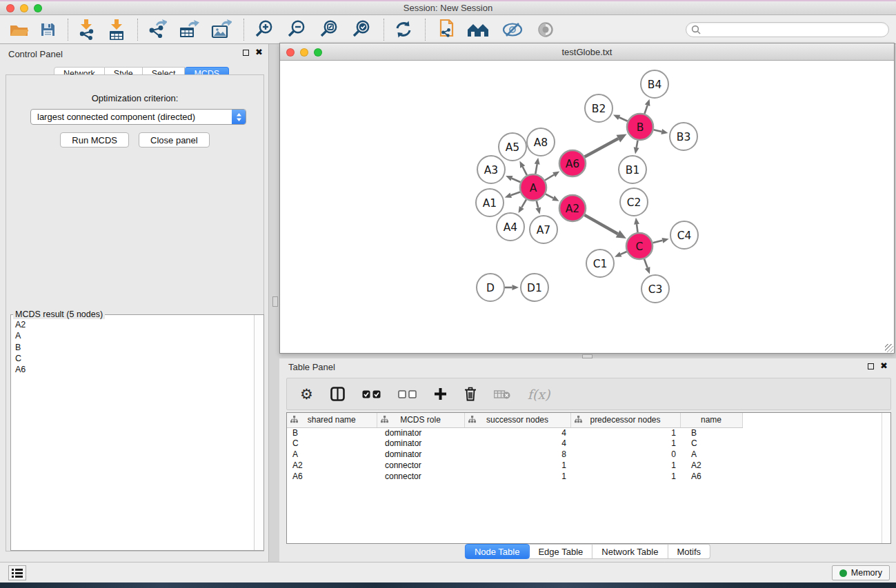 The image size is (896, 588). Describe the element at coordinates (440, 394) in the screenshot. I see `add-column-icon` at that location.